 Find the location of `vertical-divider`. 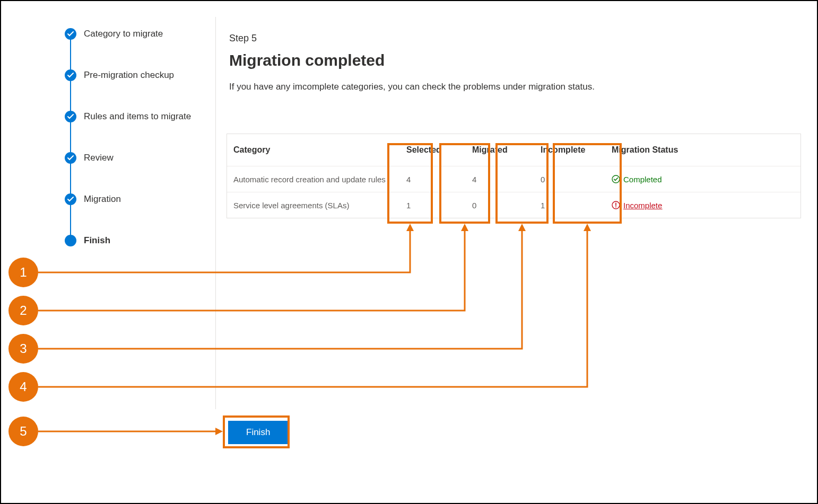

vertical-divider is located at coordinates (215, 213).